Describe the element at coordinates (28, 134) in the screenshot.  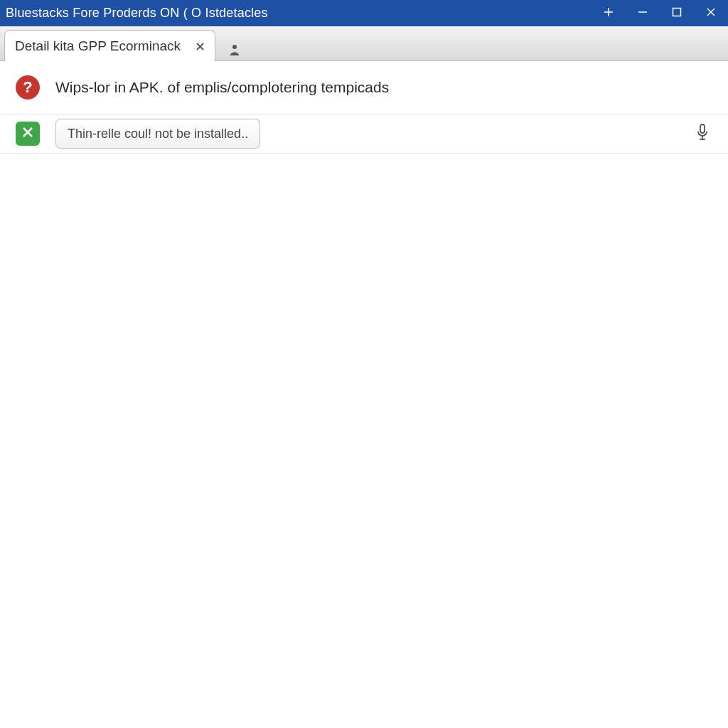
I see `status-badge` at that location.